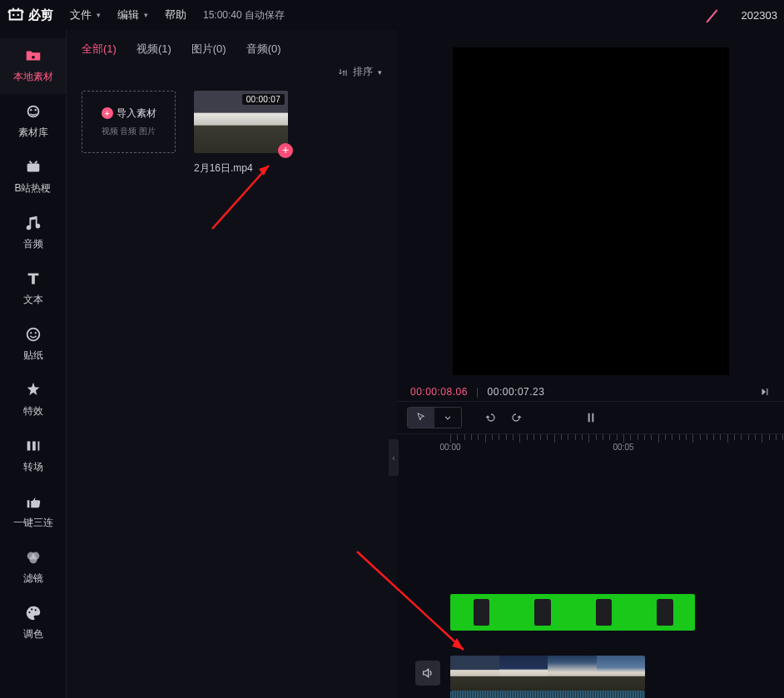  What do you see at coordinates (209, 49) in the screenshot?
I see `tab-image: 图片(0)` at bounding box center [209, 49].